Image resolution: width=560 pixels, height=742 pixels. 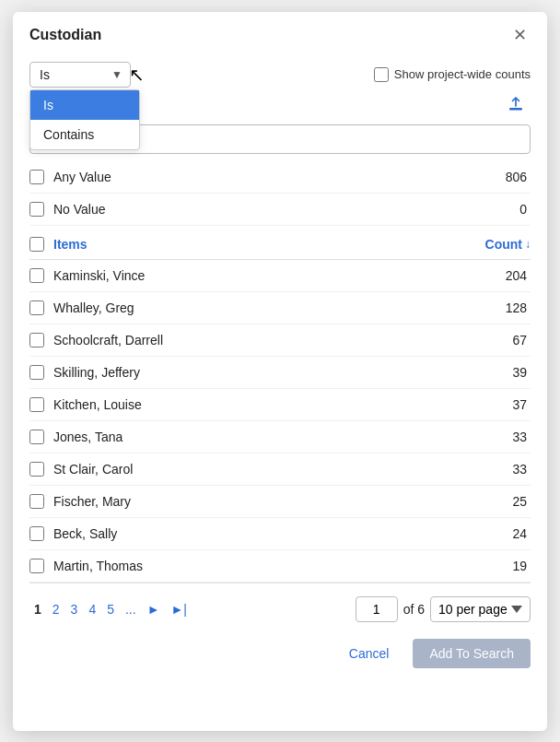 What do you see at coordinates (521, 437) in the screenshot?
I see `row-count-5: 33` at bounding box center [521, 437].